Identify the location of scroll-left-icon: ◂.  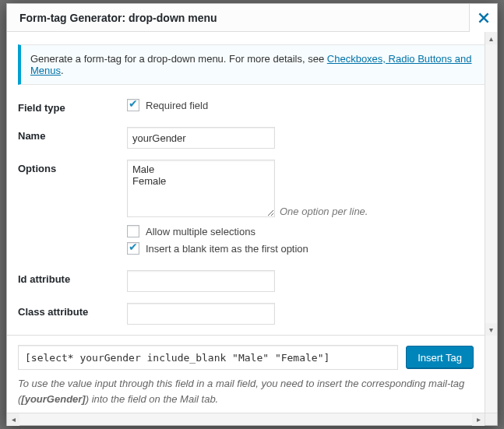
(13, 420).